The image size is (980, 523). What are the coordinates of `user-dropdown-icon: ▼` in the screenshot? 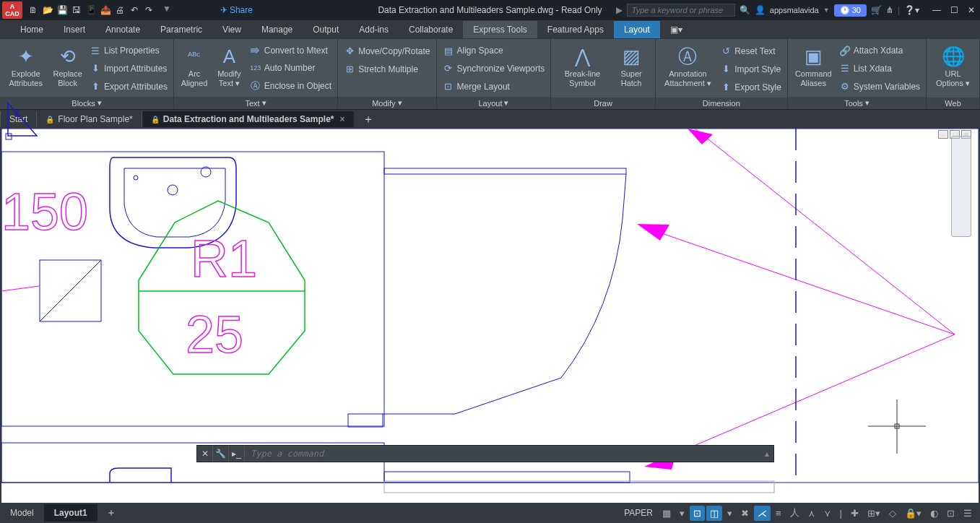 It's located at (826, 10).